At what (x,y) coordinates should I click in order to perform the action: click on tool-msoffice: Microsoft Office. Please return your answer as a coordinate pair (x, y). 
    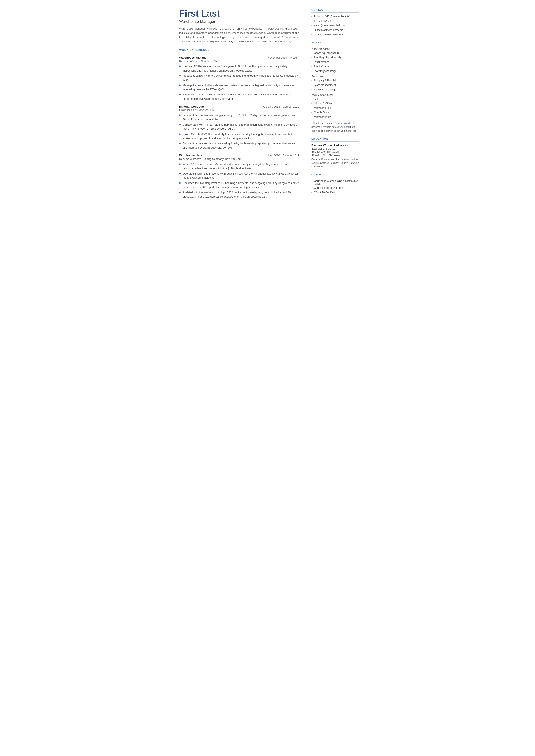
    Looking at the image, I should click on (335, 103).